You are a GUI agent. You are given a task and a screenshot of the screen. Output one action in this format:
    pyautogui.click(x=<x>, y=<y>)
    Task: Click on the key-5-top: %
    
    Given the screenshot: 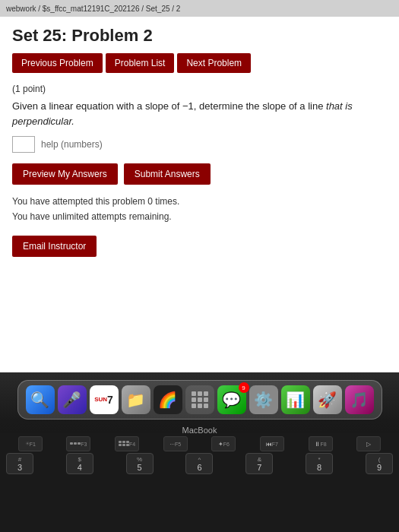 What is the action you would take?
    pyautogui.click(x=140, y=459)
    